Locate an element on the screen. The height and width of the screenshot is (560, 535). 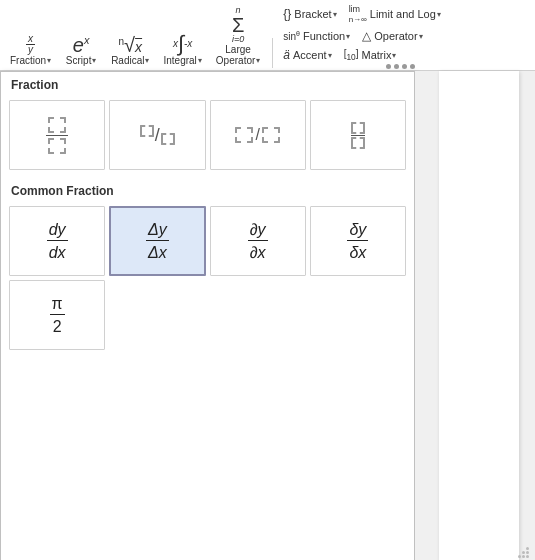
stacked-dashed-icon is located at coordinates (57, 136).